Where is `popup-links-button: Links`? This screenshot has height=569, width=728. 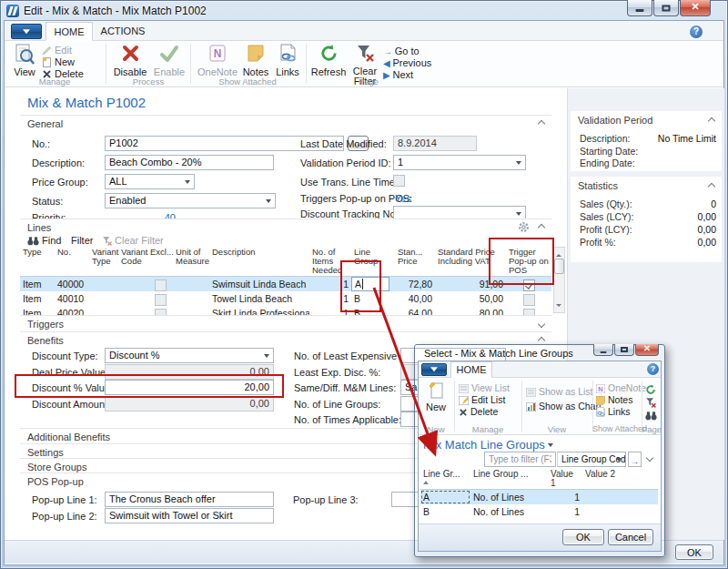
popup-links-button: Links is located at coordinates (613, 412).